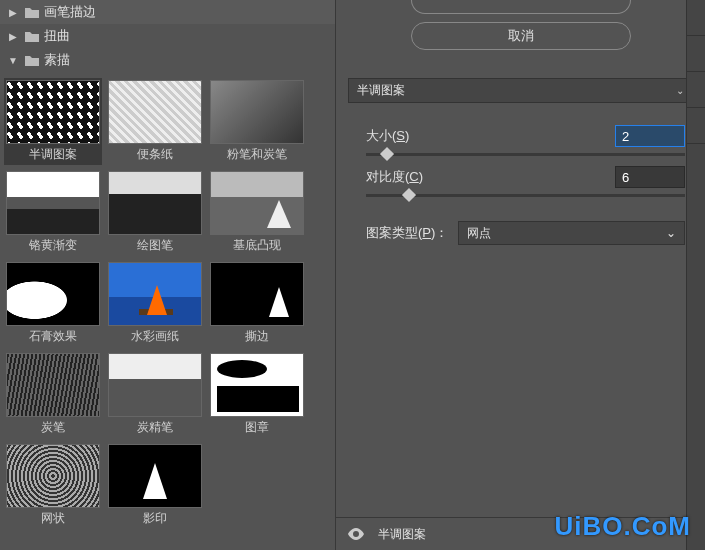 This screenshot has height=550, width=705. I want to click on filter-thumbnail: 炭笔, so click(53, 394).